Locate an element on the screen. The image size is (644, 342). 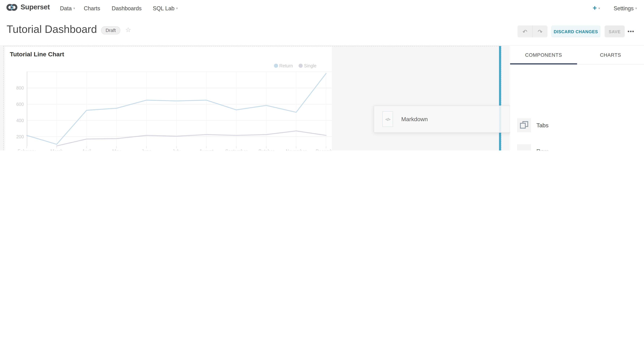
row-arrow-icon: → is located at coordinates (524, 147).